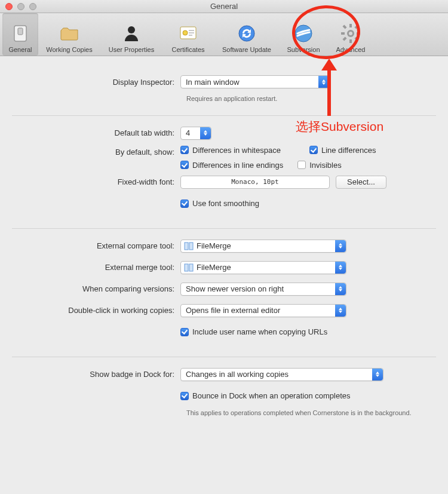  What do you see at coordinates (263, 268) in the screenshot?
I see `merge-tool-select: FileMerge` at bounding box center [263, 268].